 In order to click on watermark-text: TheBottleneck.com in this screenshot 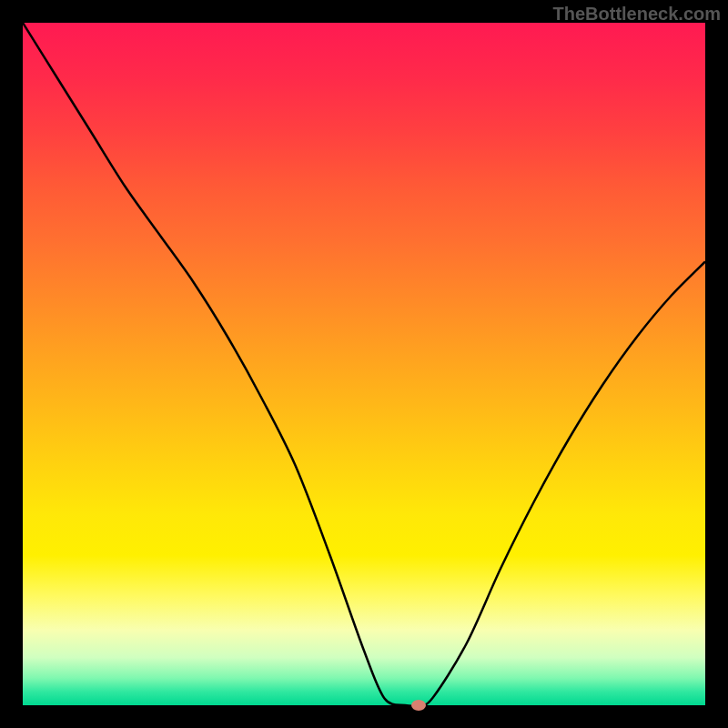, I will do `click(637, 15)`.